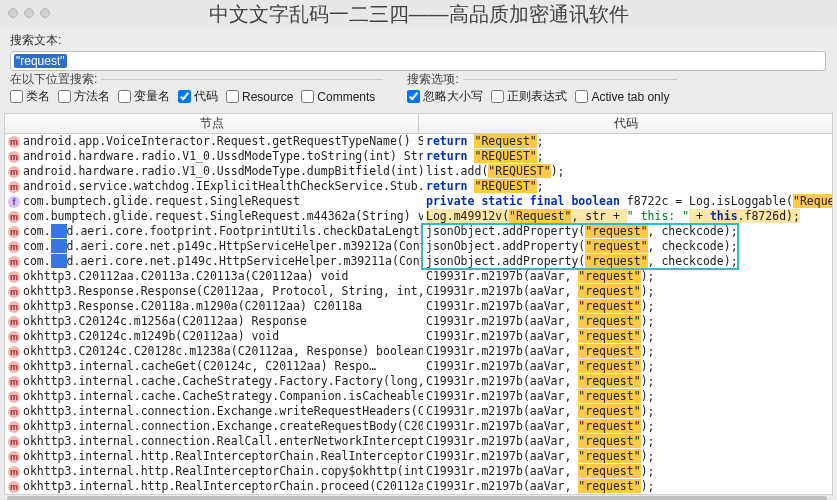  I want to click on location-check-3: 代码, so click(198, 96).